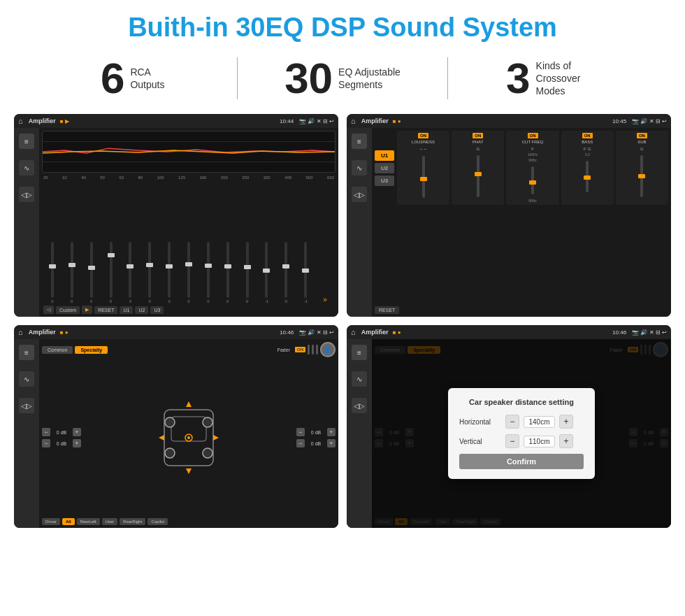  What do you see at coordinates (566, 441) in the screenshot?
I see `modal-vertical-plus: +` at bounding box center [566, 441].